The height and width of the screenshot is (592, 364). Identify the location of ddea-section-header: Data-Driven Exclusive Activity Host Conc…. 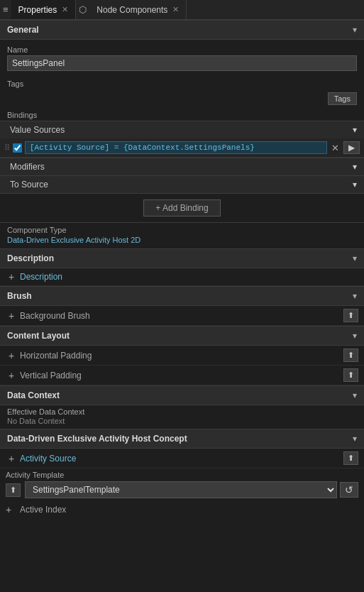
(182, 439).